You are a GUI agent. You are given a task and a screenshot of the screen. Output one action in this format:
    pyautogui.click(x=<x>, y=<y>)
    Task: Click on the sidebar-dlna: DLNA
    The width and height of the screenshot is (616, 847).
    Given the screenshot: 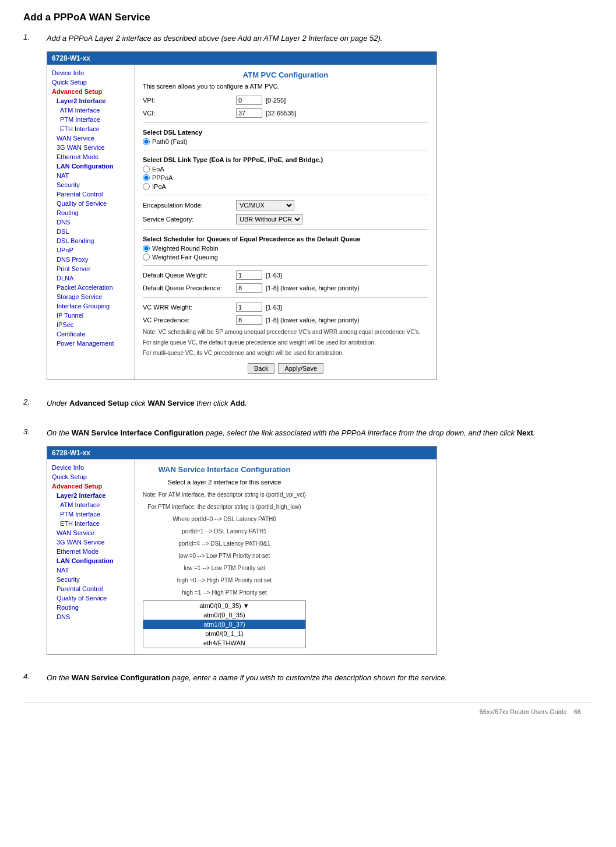 What is the action you would take?
    pyautogui.click(x=87, y=278)
    